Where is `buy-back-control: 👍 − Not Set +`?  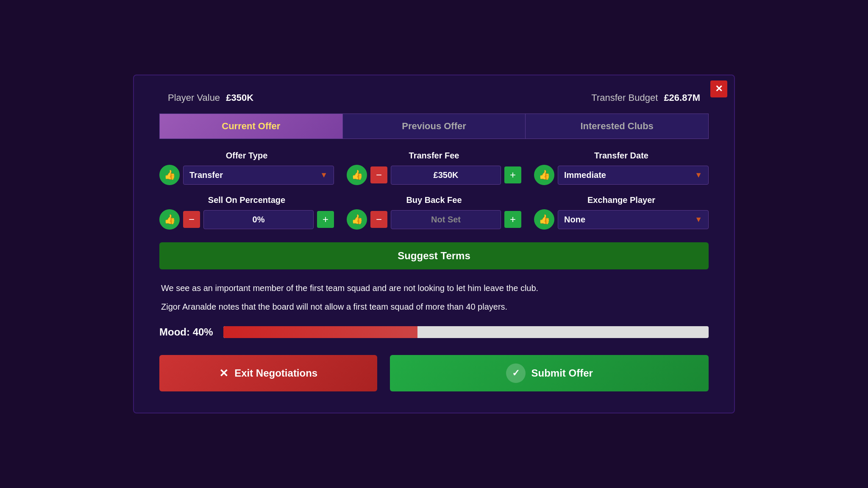 buy-back-control: 👍 − Not Set + is located at coordinates (434, 219).